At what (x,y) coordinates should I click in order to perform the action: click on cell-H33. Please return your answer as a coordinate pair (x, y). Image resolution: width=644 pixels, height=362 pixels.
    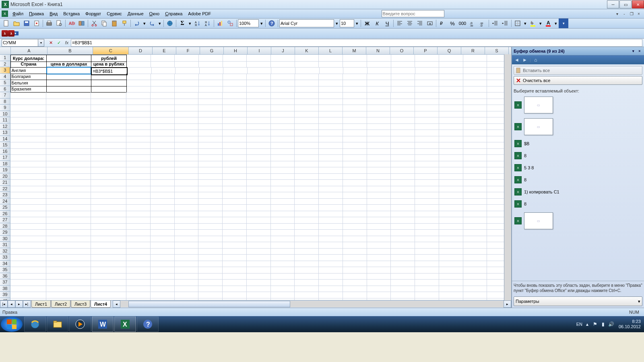
    Looking at the image, I should click on (235, 257).